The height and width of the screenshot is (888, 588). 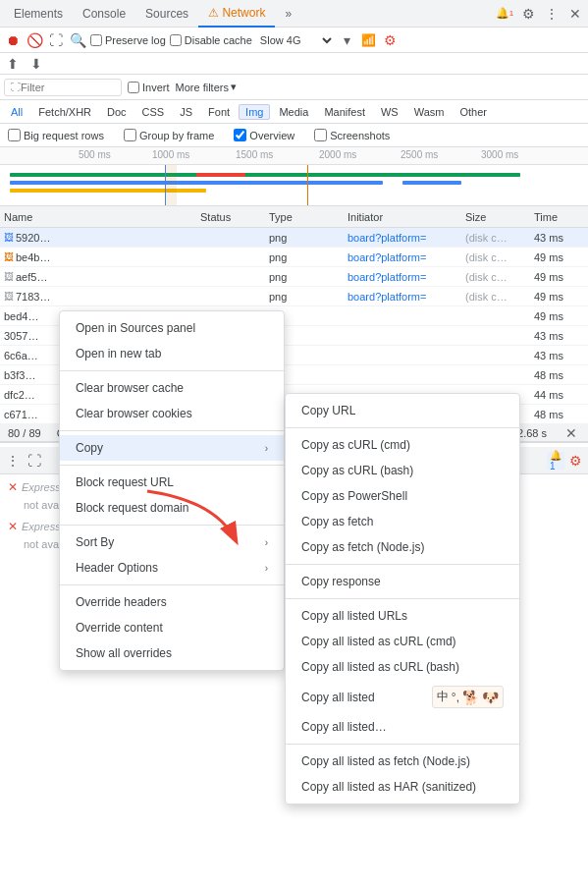 I want to click on menu-override-content: Override content, so click(x=172, y=628).